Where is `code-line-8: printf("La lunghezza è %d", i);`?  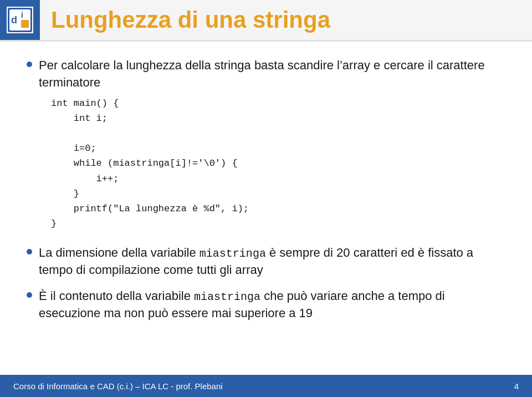
code-line-8: printf("La lunghezza è %d", i); is located at coordinates (278, 208).